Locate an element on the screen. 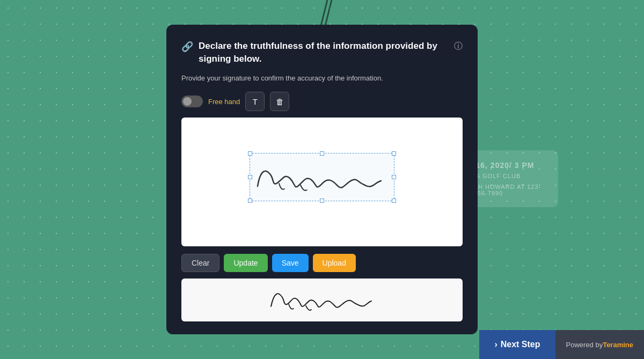 This screenshot has width=644, height=359. toggle-thumb is located at coordinates (187, 101).